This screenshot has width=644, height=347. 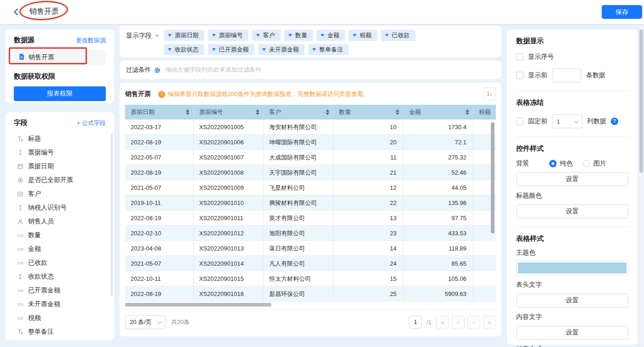 I want to click on table-header-row: 票据日期票据编号客户数量金额税额, so click(x=310, y=112).